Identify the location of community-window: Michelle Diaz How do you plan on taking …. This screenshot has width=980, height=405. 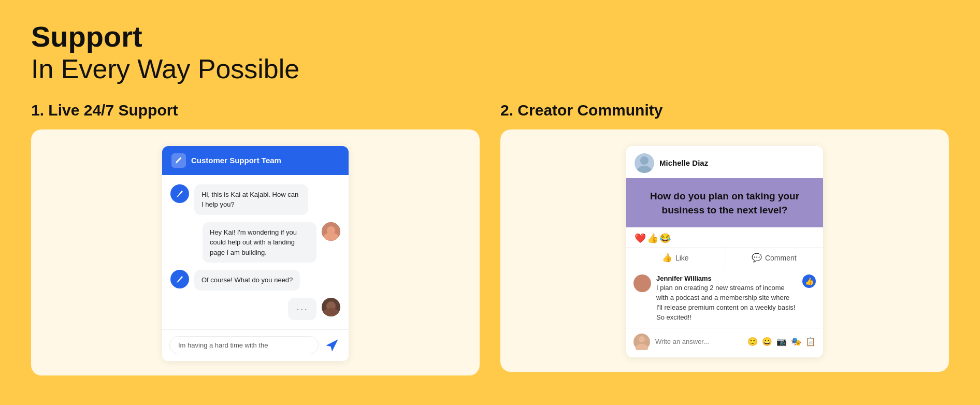
(725, 252).